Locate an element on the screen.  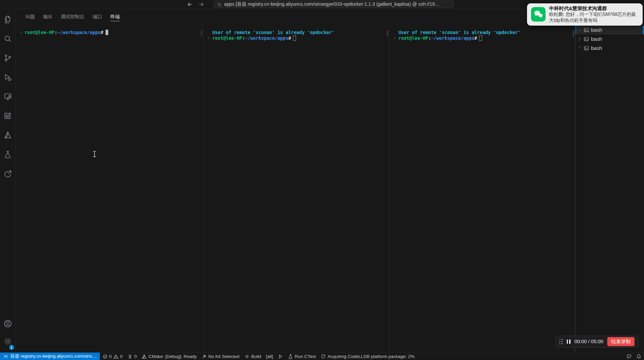
sidebar-item-cmake is located at coordinates (8, 136).